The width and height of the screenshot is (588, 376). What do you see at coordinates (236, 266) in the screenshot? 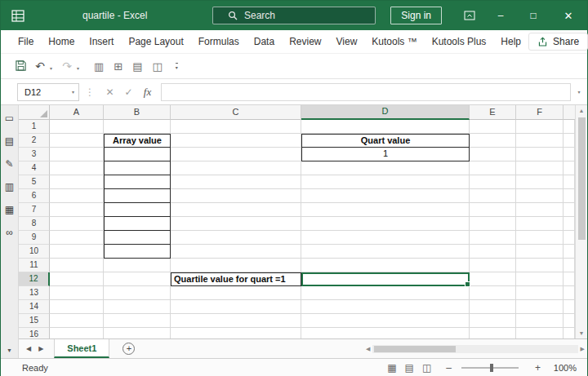
I see `cell-C11` at bounding box center [236, 266].